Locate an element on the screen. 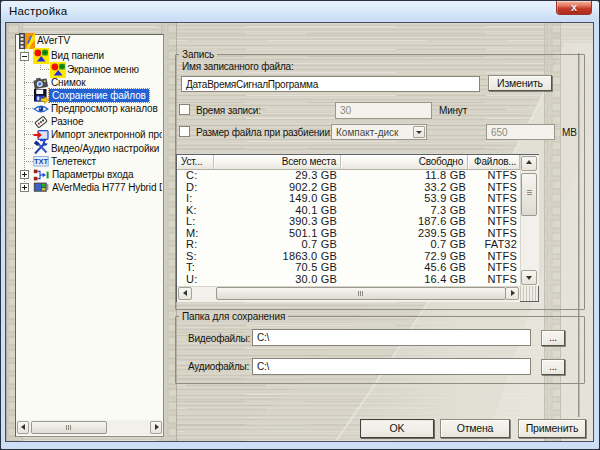  svg-text: TXT is located at coordinates (42, 162).